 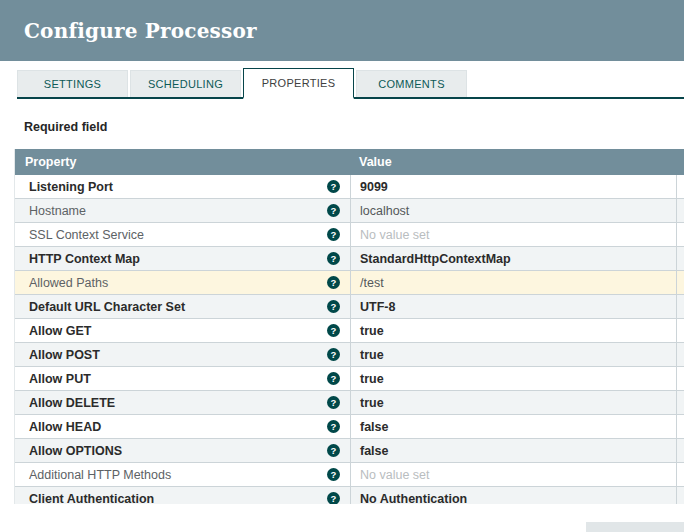 I want to click on property-row: Allow POST ? true, so click(x=350, y=355).